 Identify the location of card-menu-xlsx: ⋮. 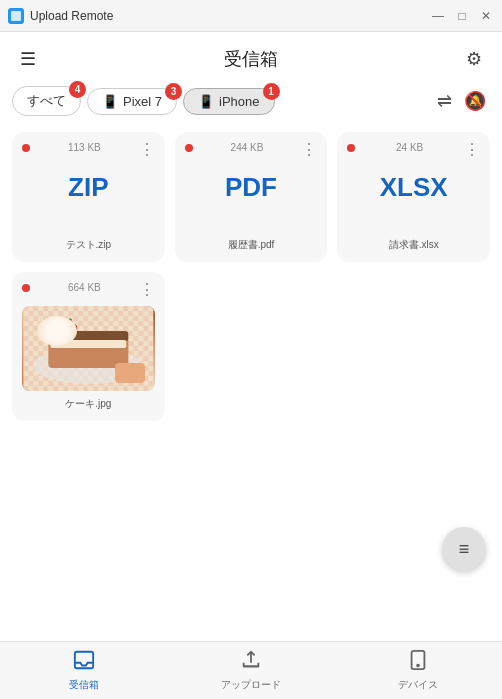
(472, 150).